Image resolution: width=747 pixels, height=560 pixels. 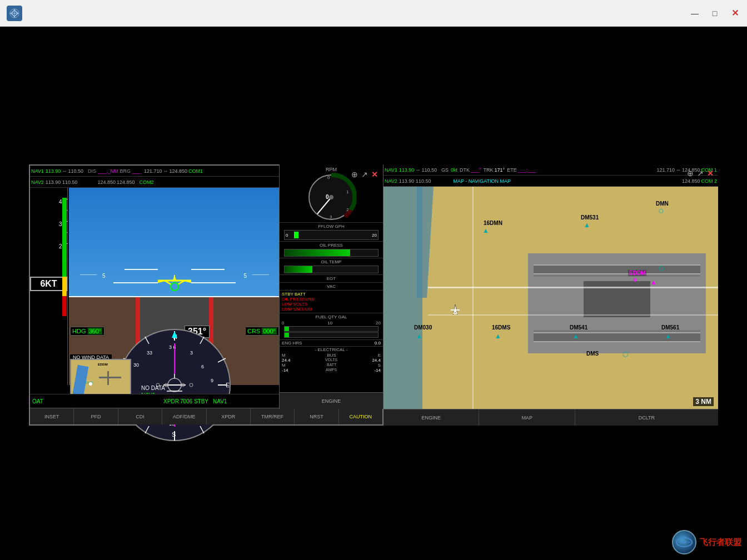 What do you see at coordinates (96, 417) in the screenshot?
I see `btn-pfd: PFD` at bounding box center [96, 417].